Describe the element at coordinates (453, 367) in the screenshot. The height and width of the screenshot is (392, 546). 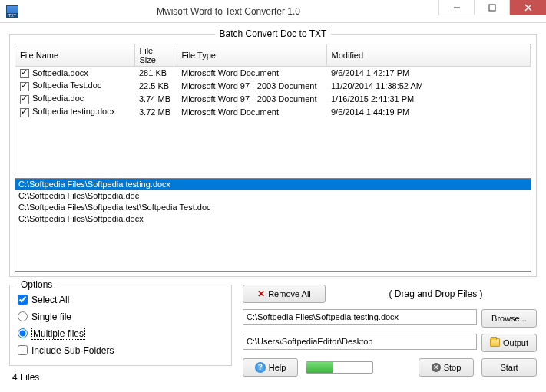
I see `stop-label: Stop` at that location.